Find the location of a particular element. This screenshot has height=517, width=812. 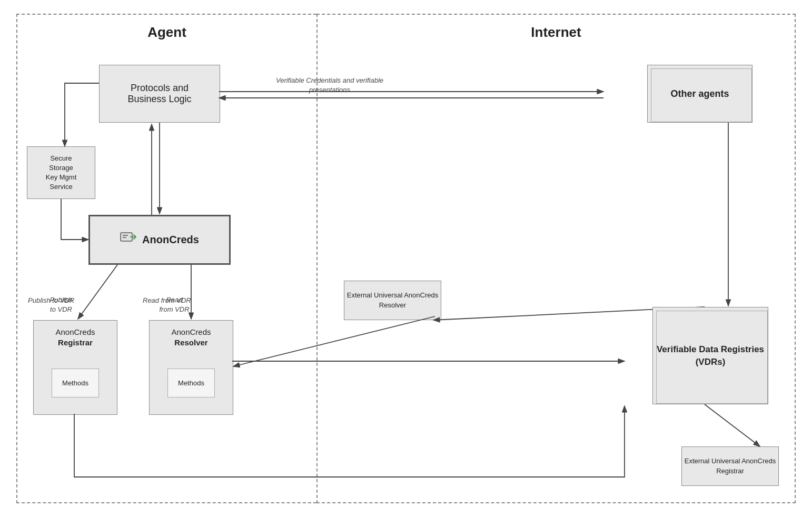

other-agents-label: Other agents is located at coordinates (699, 94).